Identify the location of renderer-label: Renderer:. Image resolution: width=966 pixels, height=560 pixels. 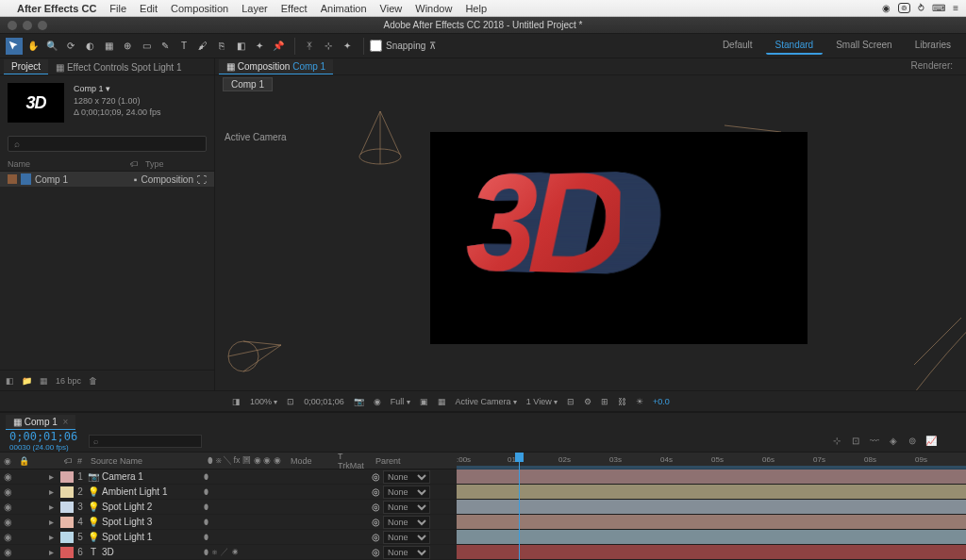
(932, 66).